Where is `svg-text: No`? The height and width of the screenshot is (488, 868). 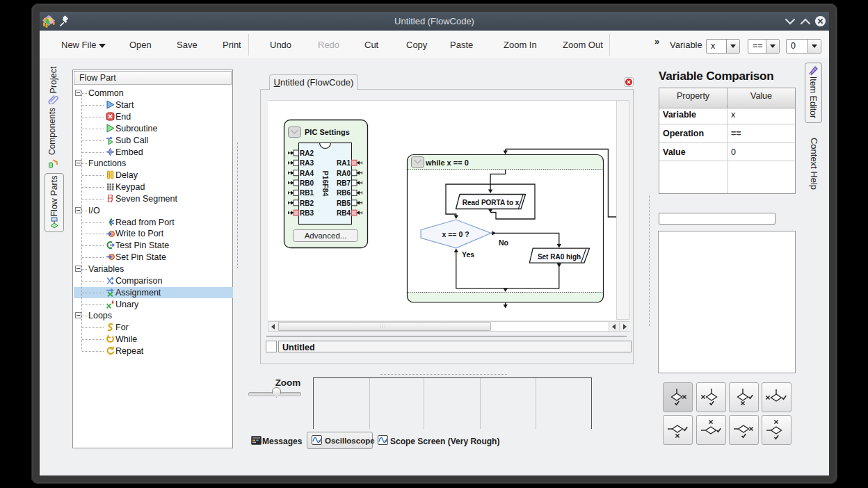
svg-text: No is located at coordinates (504, 243).